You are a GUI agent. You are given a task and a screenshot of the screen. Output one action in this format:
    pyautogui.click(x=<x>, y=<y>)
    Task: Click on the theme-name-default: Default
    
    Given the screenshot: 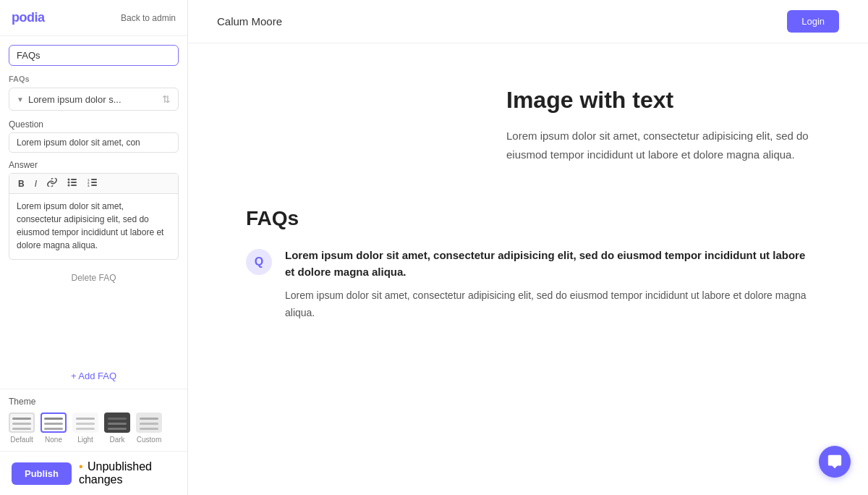 What is the action you would take?
    pyautogui.click(x=22, y=440)
    